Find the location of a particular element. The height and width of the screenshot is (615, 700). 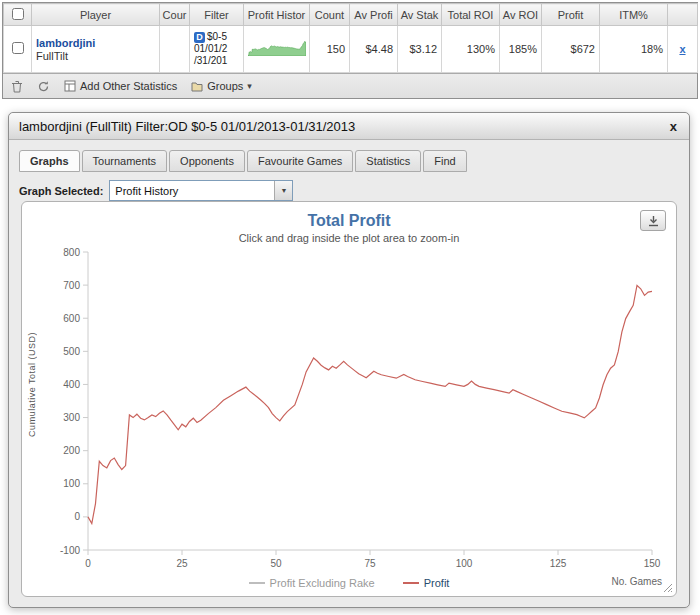

col-profit: Profit is located at coordinates (571, 15).